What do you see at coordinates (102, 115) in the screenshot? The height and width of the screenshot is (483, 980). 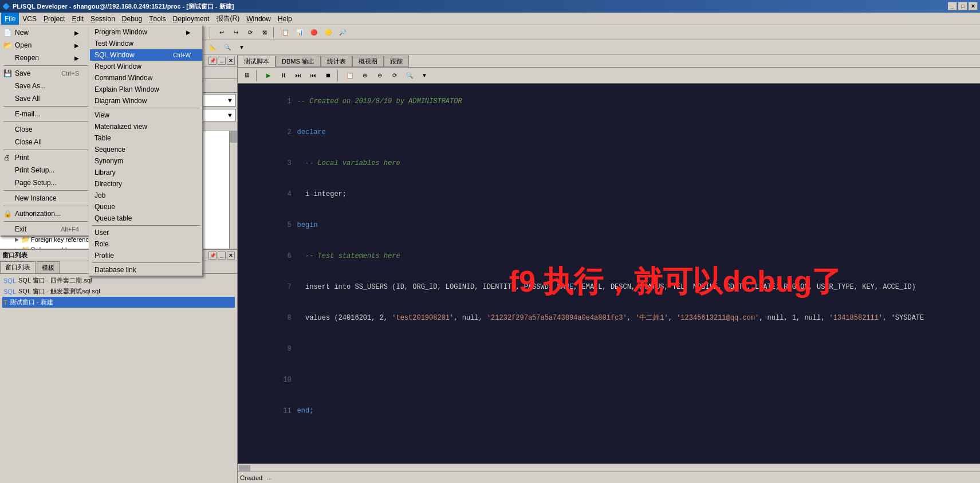 I see `submenu-view-label: View` at bounding box center [102, 115].